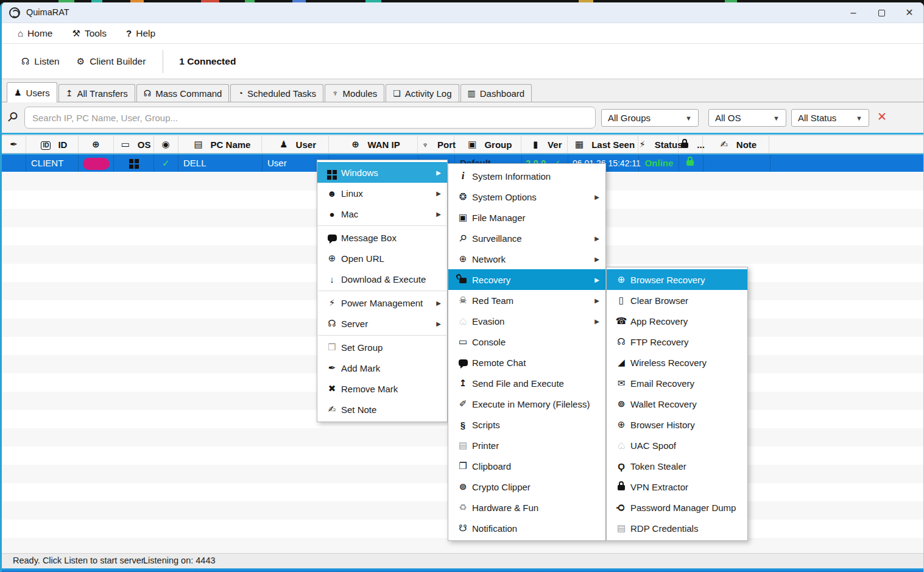 The height and width of the screenshot is (572, 924). I want to click on status-listening-text: Listening on: 4443, so click(179, 560).